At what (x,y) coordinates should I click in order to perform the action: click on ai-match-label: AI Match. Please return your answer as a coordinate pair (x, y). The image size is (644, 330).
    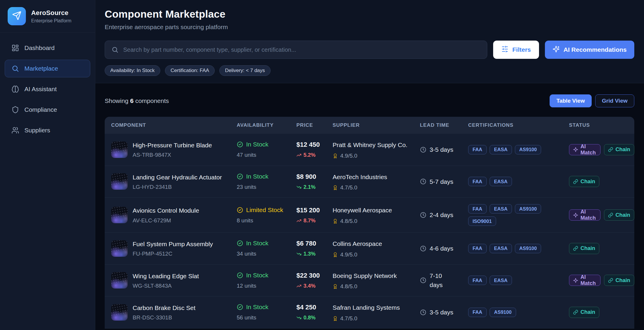
    Looking at the image, I should click on (588, 215).